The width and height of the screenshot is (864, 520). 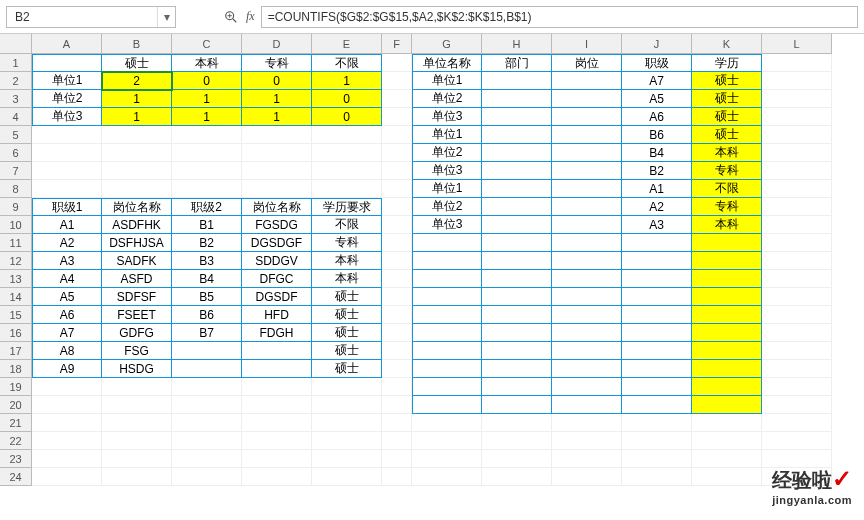 I want to click on cell-L1, so click(x=797, y=63).